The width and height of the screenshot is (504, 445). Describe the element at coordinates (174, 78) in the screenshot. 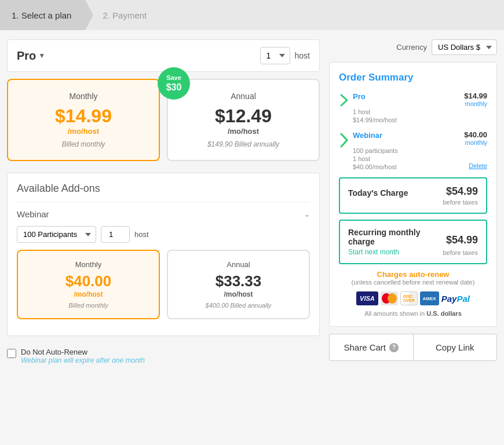

I see `save-badge-line1: Save` at that location.